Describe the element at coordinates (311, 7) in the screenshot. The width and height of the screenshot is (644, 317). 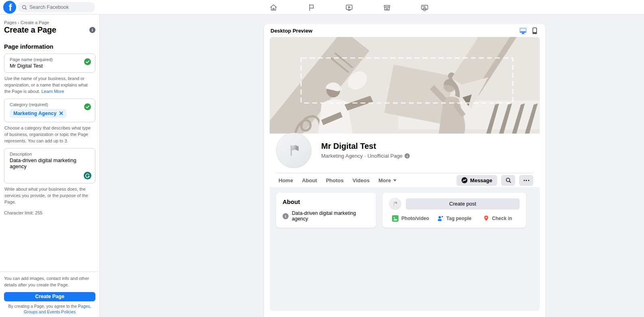
I see `pages-nav-tab` at that location.